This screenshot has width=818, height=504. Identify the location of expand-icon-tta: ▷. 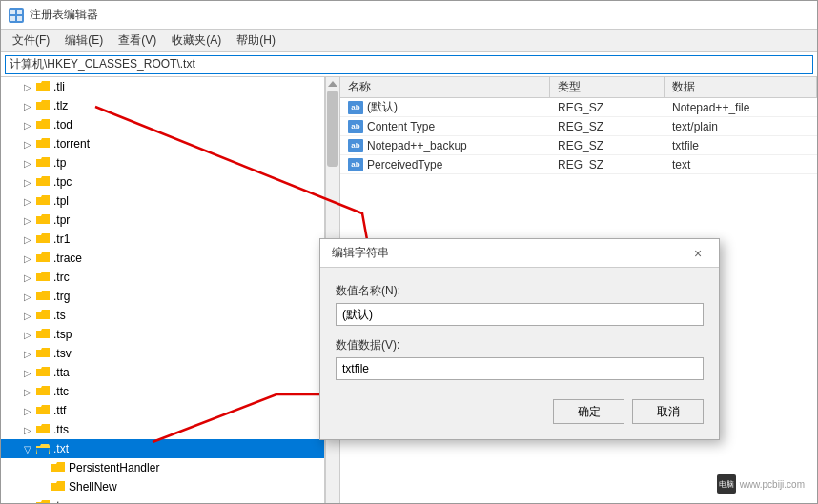
(28, 373).